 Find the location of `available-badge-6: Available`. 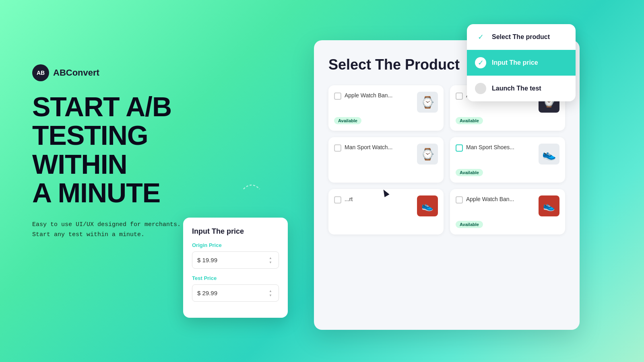

available-badge-6: Available is located at coordinates (469, 224).